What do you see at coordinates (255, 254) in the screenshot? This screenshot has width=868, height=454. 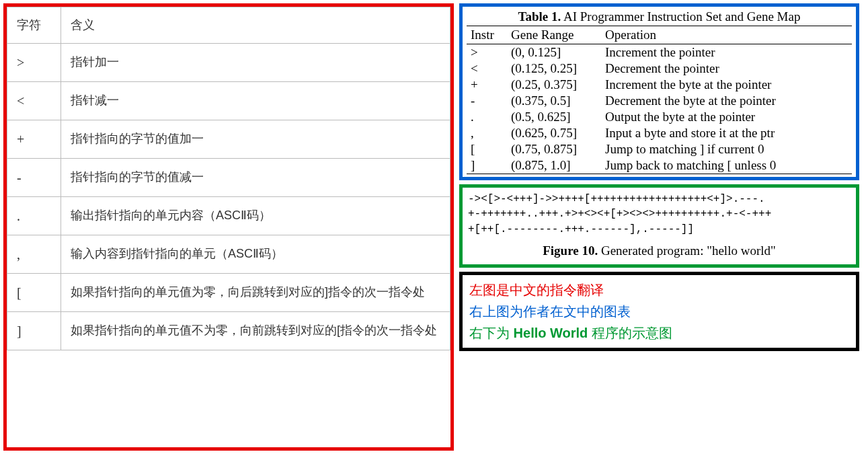 I see `meaning-cell: 输入内容到指针指向的单元（ASCⅡ码）` at bounding box center [255, 254].